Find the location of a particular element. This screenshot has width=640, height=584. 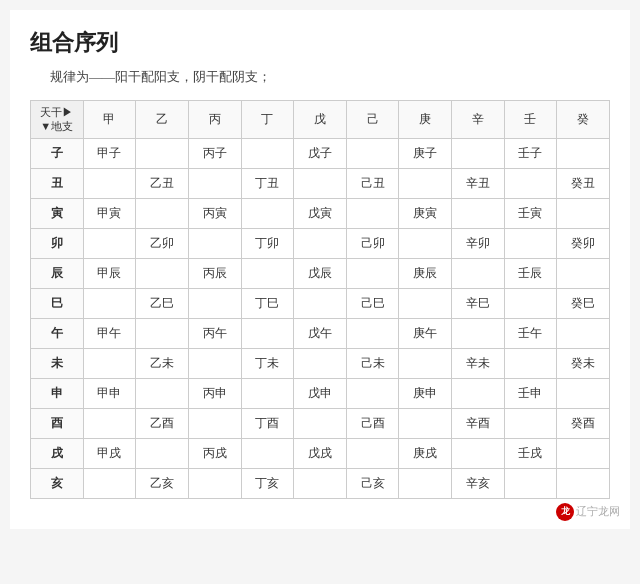

combo-cell: 乙卯 is located at coordinates (162, 243).